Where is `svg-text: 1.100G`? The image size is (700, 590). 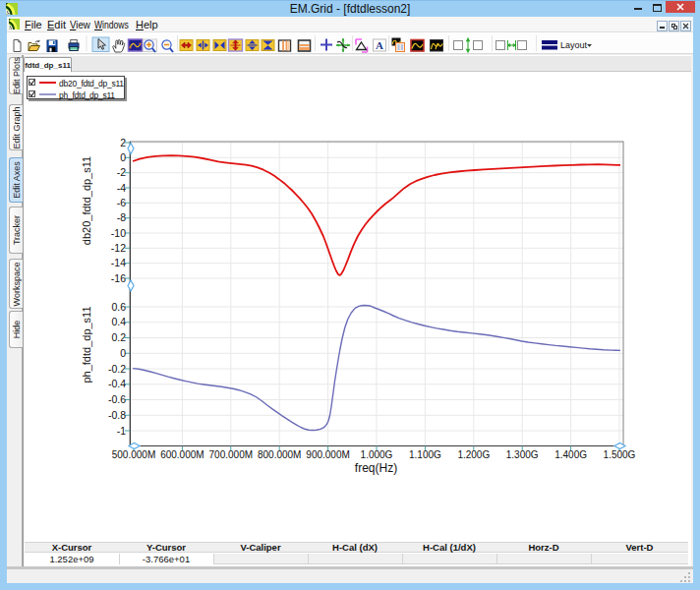 svg-text: 1.100G is located at coordinates (425, 454).